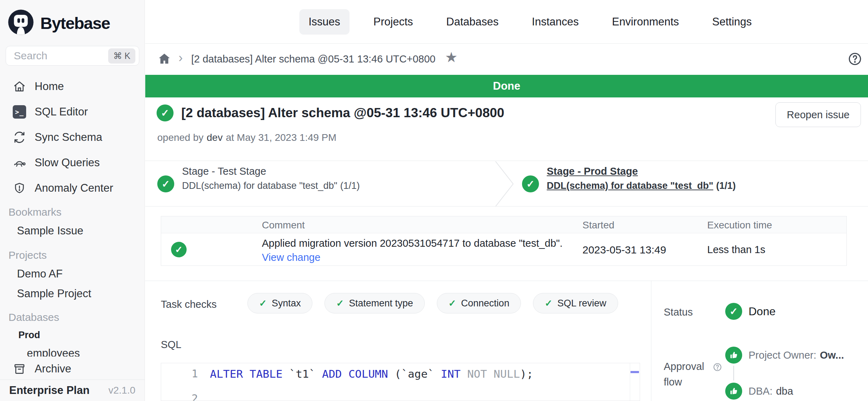 The height and width of the screenshot is (401, 868). What do you see at coordinates (504, 241) in the screenshot?
I see `migration-table: Comment Started Execution time ✓ Applied…` at bounding box center [504, 241].